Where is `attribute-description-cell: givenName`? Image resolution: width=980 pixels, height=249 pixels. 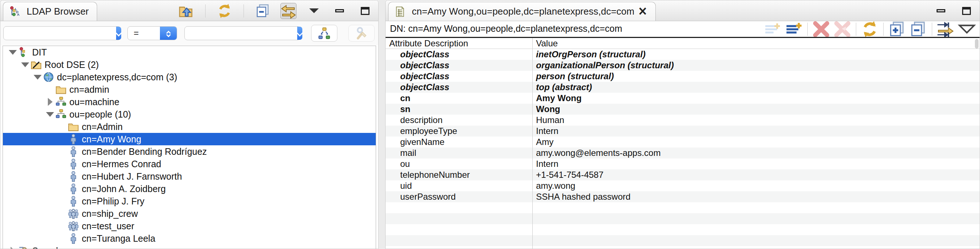
attribute-description-cell: givenName is located at coordinates (459, 142).